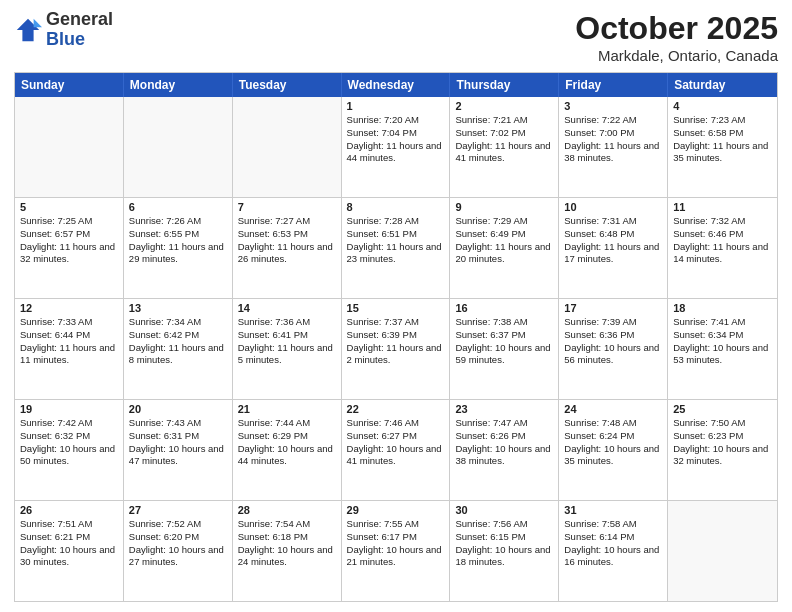  Describe the element at coordinates (613, 342) in the screenshot. I see `day-info: Sunrise: 7:39 AM Sunset: 6:36 PM Dayligh…` at that location.